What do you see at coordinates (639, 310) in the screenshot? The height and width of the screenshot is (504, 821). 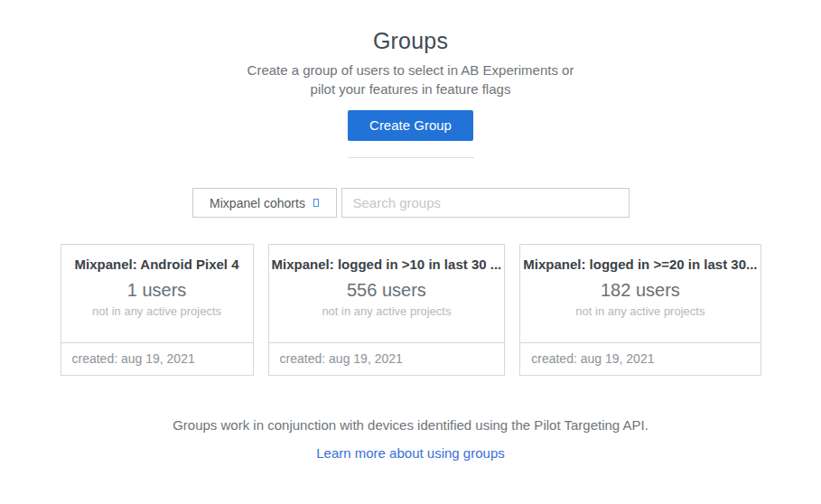 I see `group-card: Mixpanel: logged in >=20 in last 30... 1…` at bounding box center [639, 310].